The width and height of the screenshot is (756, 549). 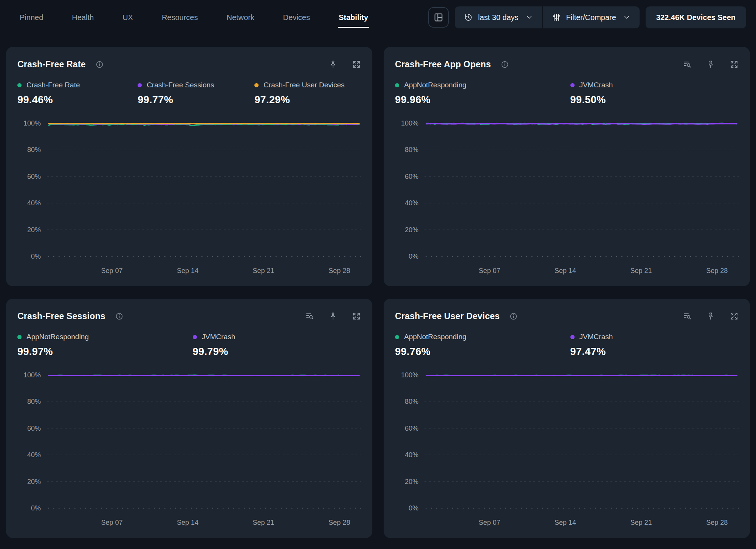 What do you see at coordinates (34, 230) in the screenshot?
I see `y-axis-label: 20%` at bounding box center [34, 230].